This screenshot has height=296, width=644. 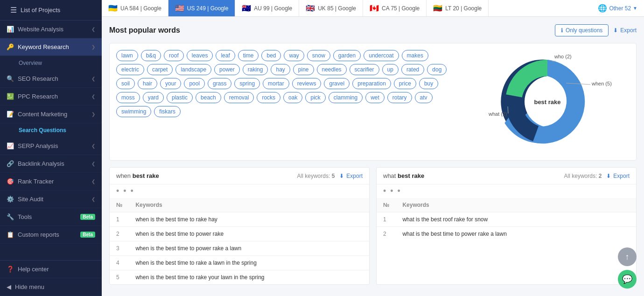 I want to click on sidebar-sub-search-questions: Search Questions, so click(x=51, y=130).